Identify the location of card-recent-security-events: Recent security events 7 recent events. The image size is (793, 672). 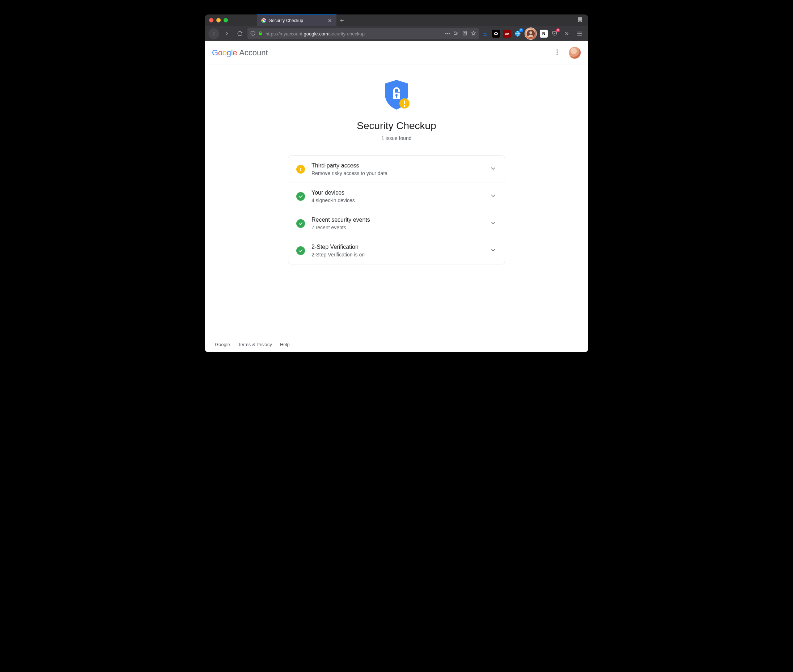
(396, 223).